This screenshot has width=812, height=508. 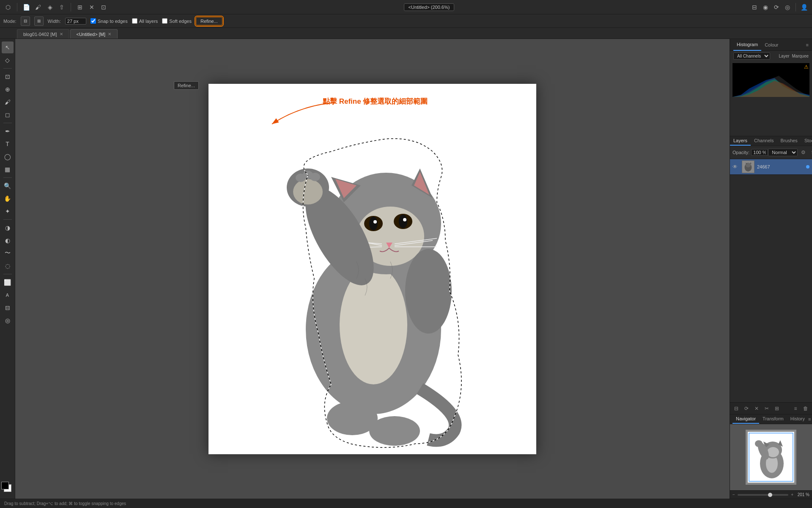 I want to click on eyedropper-tool: ✦, so click(x=8, y=211).